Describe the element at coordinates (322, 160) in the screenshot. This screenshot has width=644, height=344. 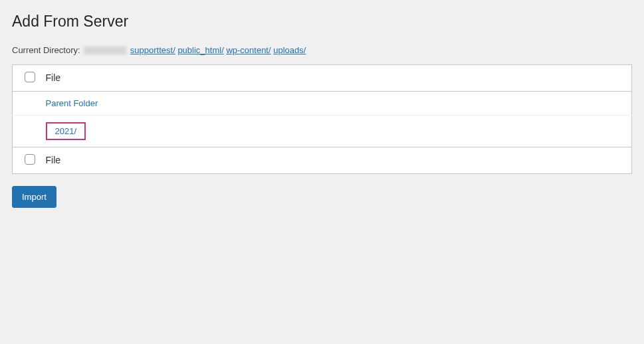
I see `table-footer-row: File` at that location.